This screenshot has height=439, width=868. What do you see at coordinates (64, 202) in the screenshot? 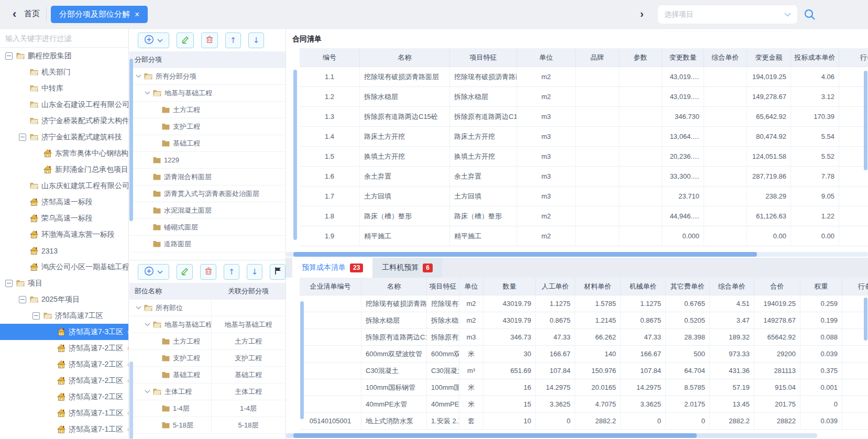
I see `sidebar-tree-item: 济邹高速一标段` at bounding box center [64, 202].